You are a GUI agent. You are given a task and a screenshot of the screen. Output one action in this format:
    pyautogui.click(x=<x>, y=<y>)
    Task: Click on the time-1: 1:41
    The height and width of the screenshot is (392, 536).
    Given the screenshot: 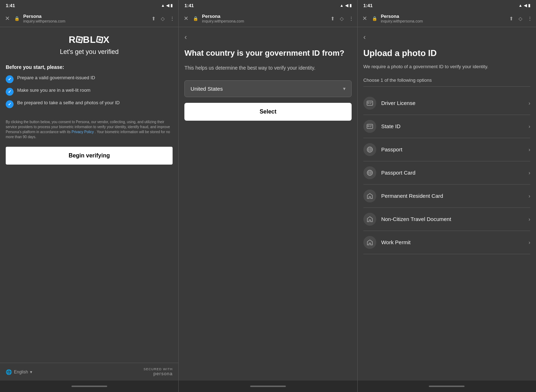 What is the action you would take?
    pyautogui.click(x=10, y=6)
    